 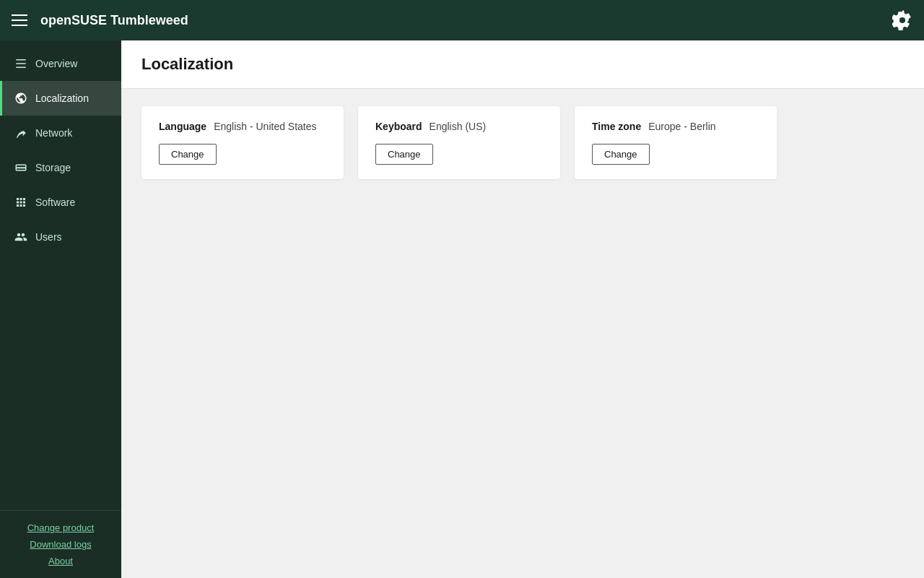 I want to click on sidebar-item-overview: Overview, so click(x=61, y=64).